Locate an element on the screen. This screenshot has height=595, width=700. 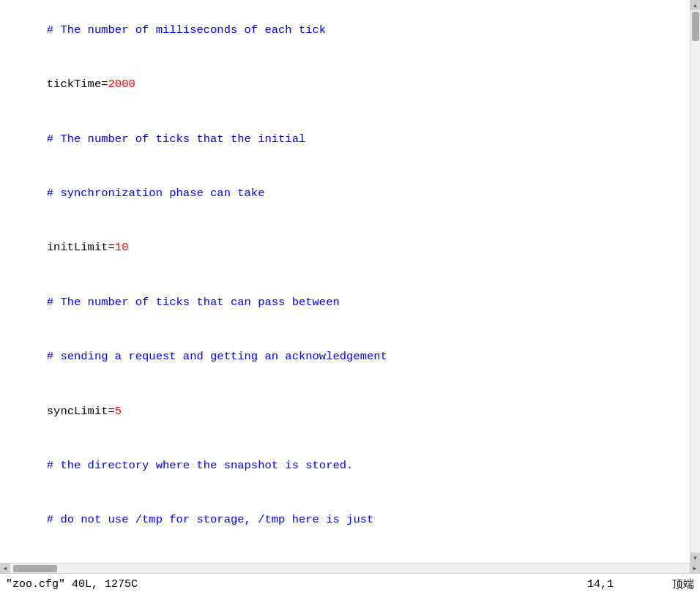
scroll-thumb is located at coordinates (696, 26).